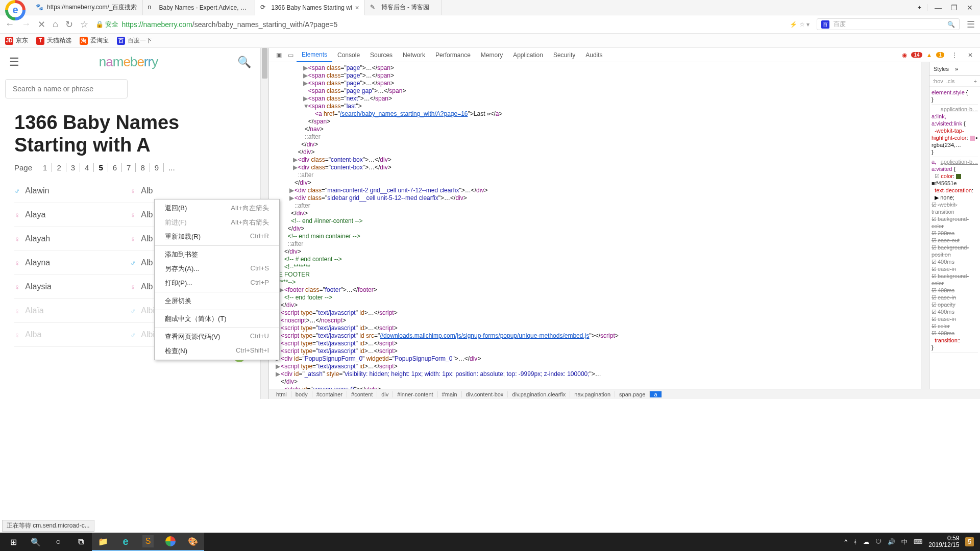 Image resolution: width=980 pixels, height=551 pixels. What do you see at coordinates (72, 239) in the screenshot?
I see `name-link: ♀Alayah` at bounding box center [72, 239].